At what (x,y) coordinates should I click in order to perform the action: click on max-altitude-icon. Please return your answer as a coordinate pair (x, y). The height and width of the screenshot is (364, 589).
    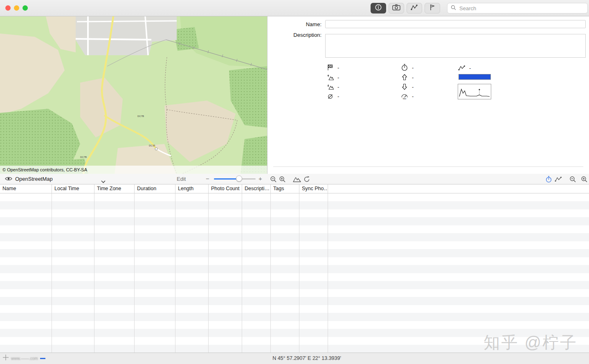
    Looking at the image, I should click on (405, 77).